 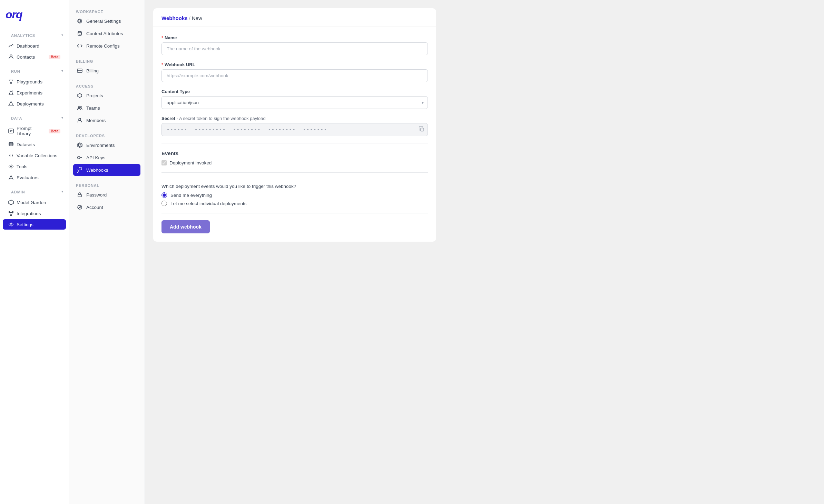 What do you see at coordinates (107, 85) in the screenshot?
I see `access-label: ACCESS` at bounding box center [107, 85].